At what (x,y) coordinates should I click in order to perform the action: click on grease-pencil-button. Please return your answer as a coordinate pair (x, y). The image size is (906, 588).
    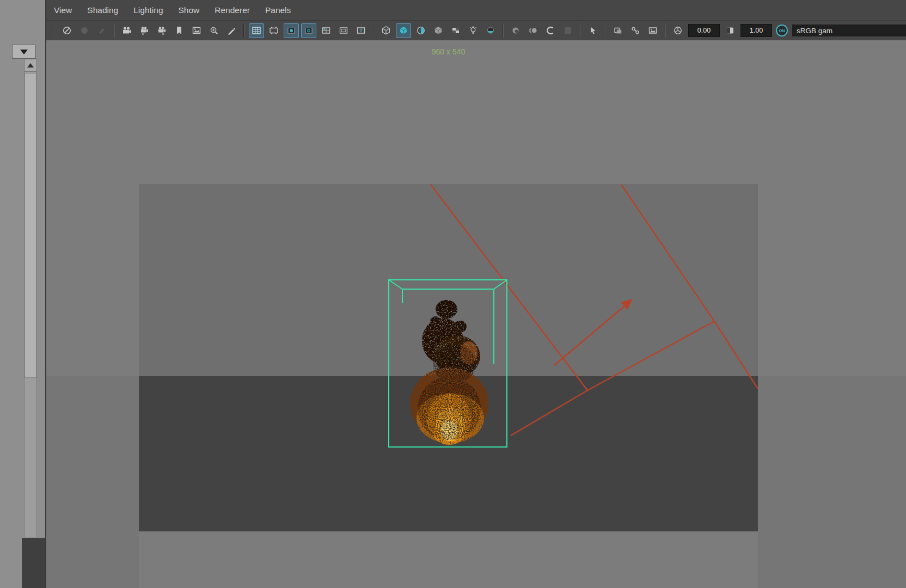
    Looking at the image, I should click on (231, 30).